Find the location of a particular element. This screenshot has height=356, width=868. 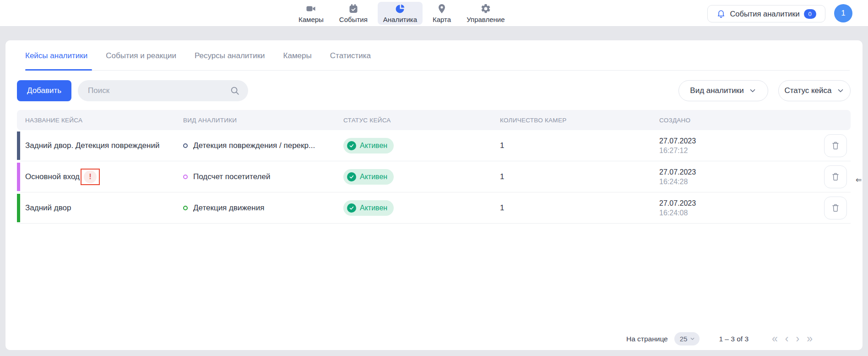

warning-highlight-box: ! is located at coordinates (90, 177).